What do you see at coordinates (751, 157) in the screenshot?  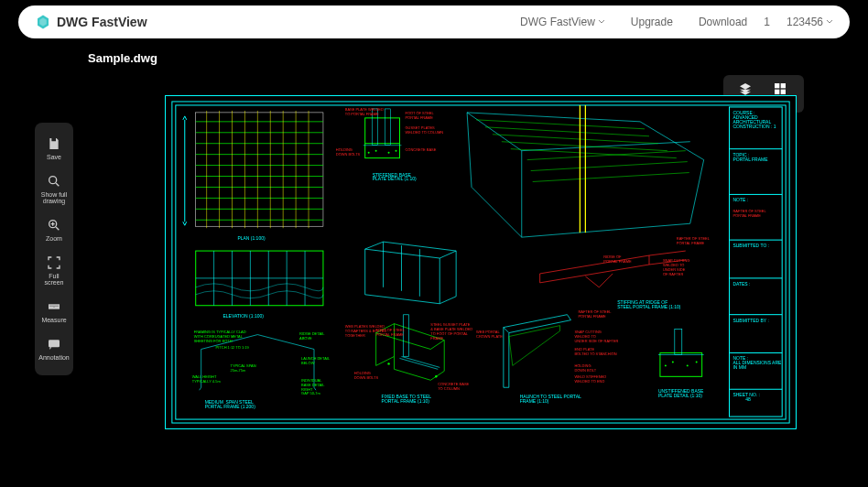 I see `svg-text: TOPIC :PORTAL FRAME` at bounding box center [751, 157].